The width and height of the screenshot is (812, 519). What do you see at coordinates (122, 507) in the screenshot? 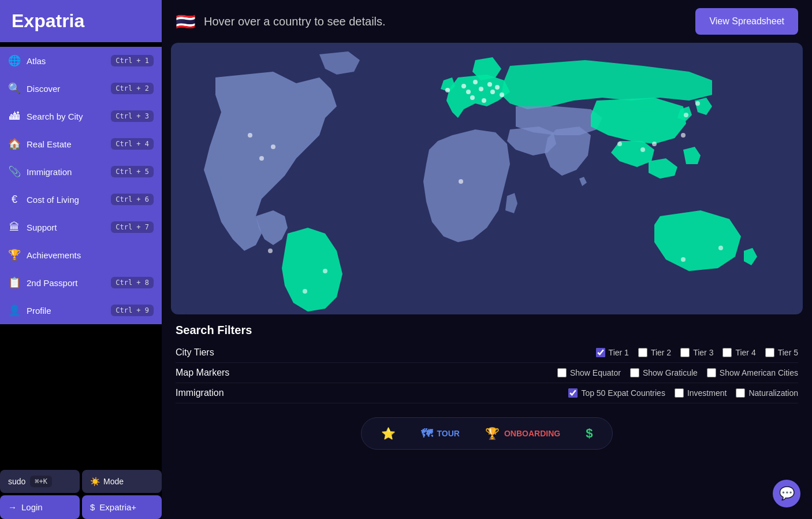
I see `expatria-plus-button: $ Expatria+` at bounding box center [122, 507].